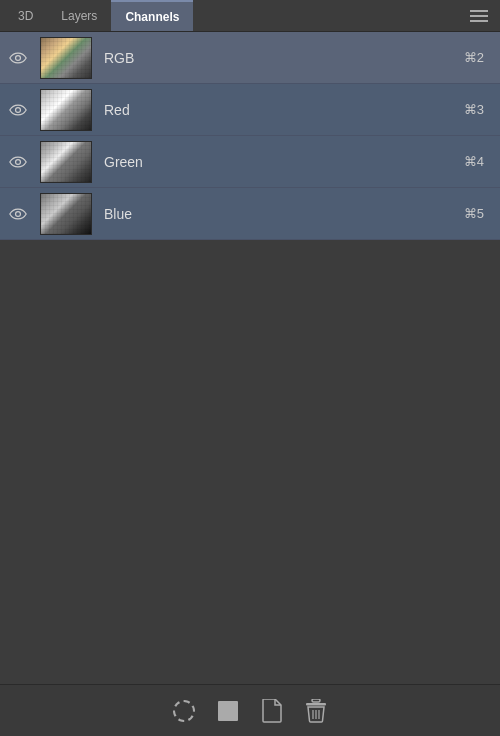 This screenshot has width=500, height=736. Describe the element at coordinates (18, 110) in the screenshot. I see `visibility-icon-red` at that location.